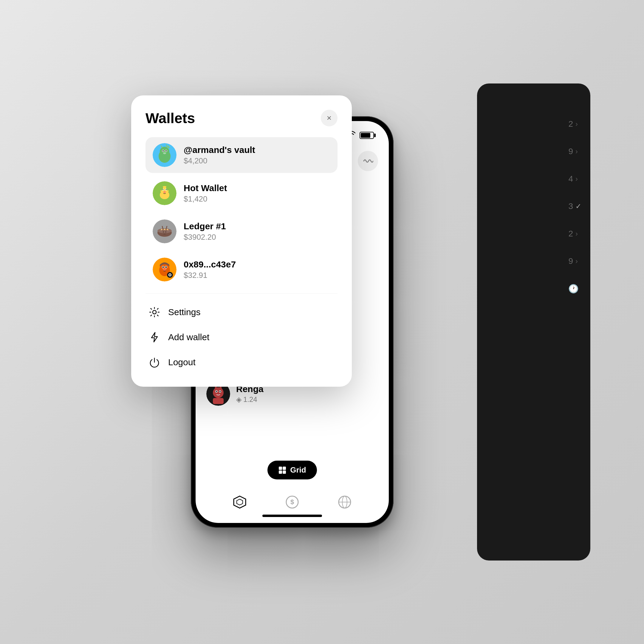 This screenshot has width=644, height=644. I want to click on wallets-divider, so click(241, 293).